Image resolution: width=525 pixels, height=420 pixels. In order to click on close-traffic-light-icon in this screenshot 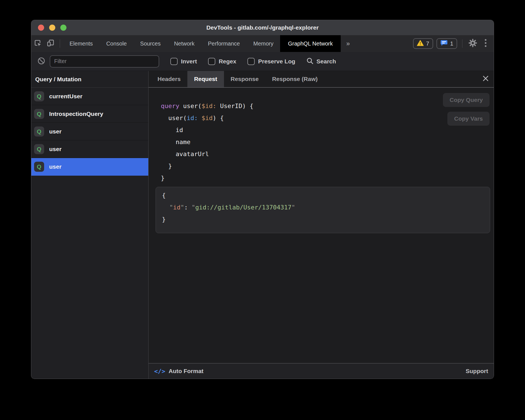, I will do `click(41, 28)`.